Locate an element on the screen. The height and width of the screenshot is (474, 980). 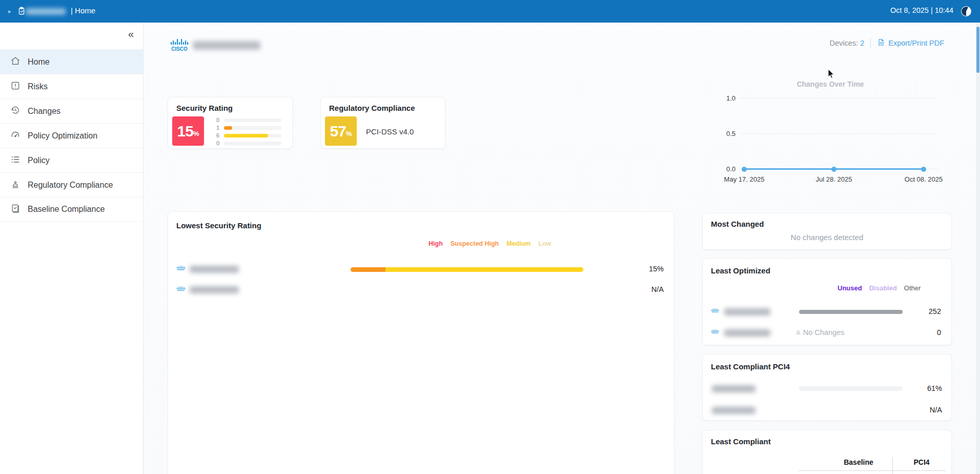
sidebar-item-label: Regulatory Compliance is located at coordinates (70, 185).